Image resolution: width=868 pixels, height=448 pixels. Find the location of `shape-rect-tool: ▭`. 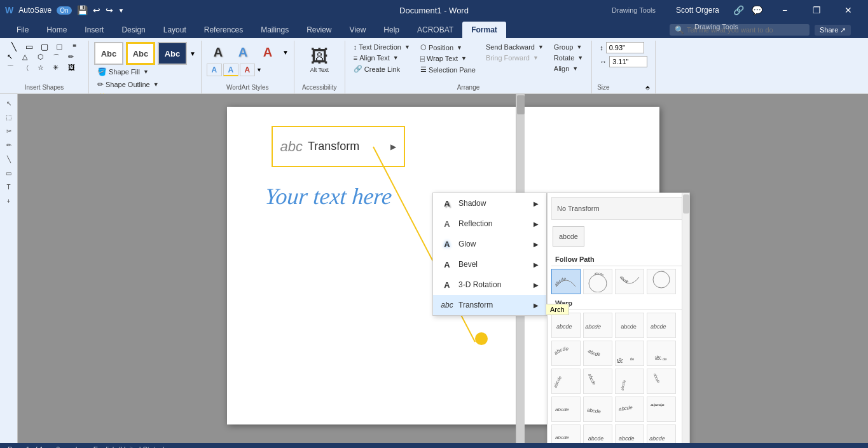

shape-rect-tool: ▭ is located at coordinates (29, 47).